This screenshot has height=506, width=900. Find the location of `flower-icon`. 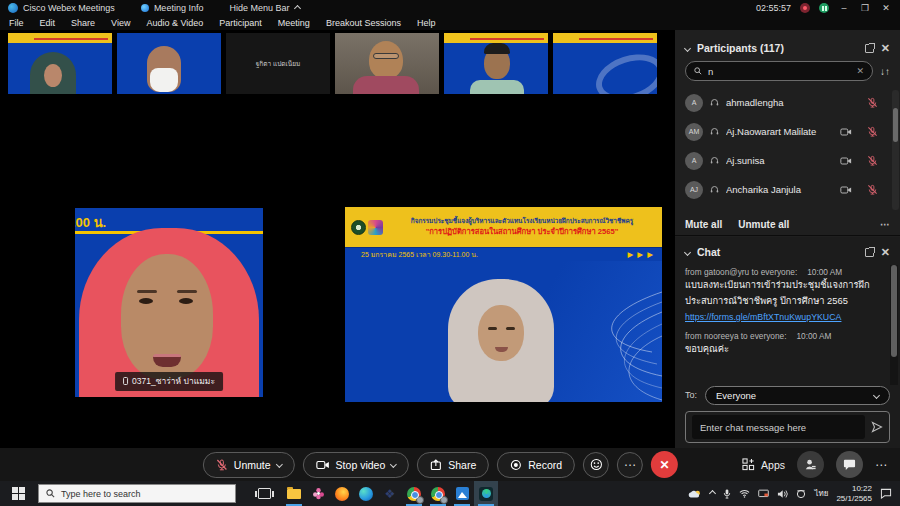

flower-icon is located at coordinates (318, 494).